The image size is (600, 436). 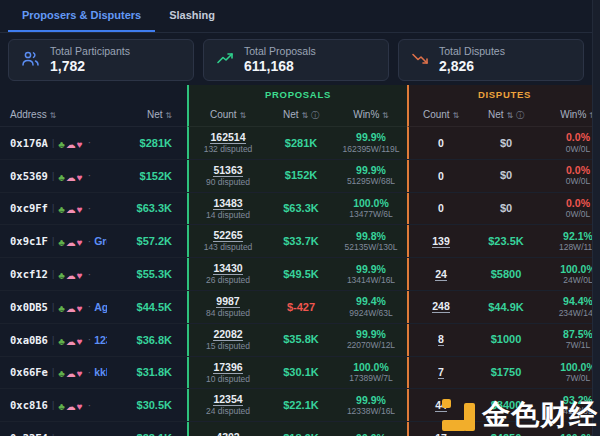 What do you see at coordinates (29, 241) in the screenshot?
I see `address-link: 0x9c1F` at bounding box center [29, 241].